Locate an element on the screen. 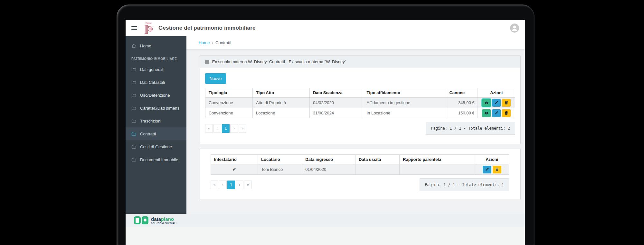 Image resolution: width=644 pixels, height=245 pixels. svg-text: Patrimon is located at coordinates (149, 23).